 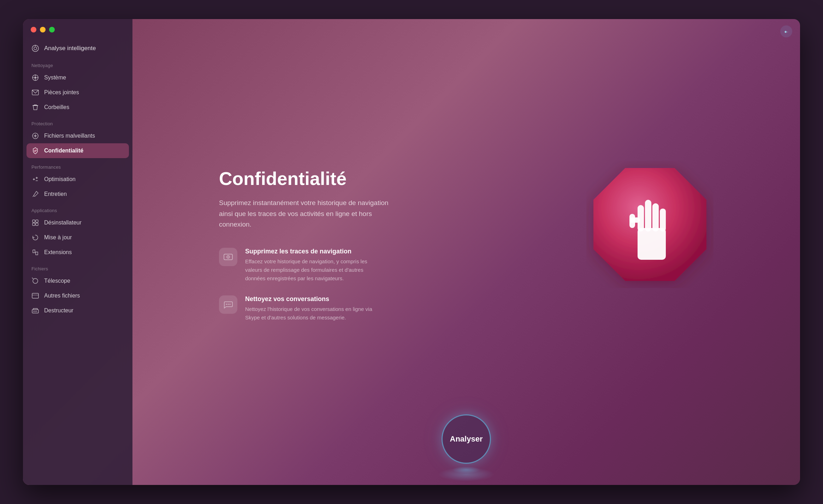 I want to click on desinstallateur-icon, so click(x=35, y=223).